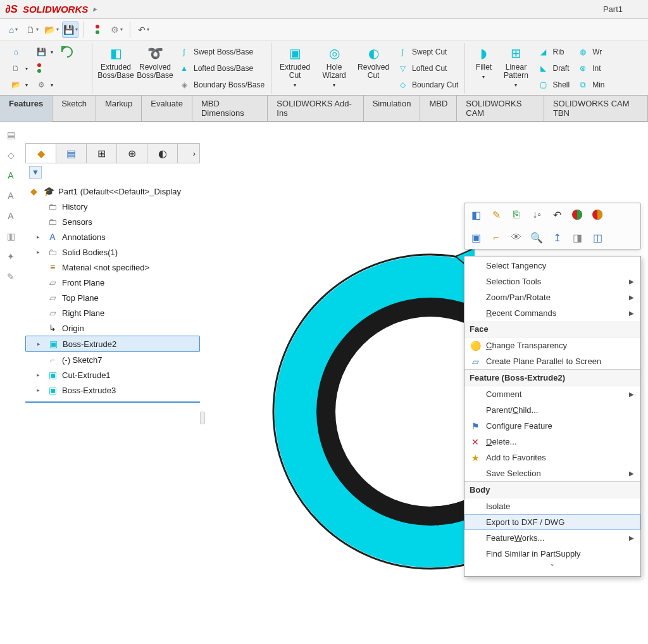 Image resolution: width=648 pixels, height=644 pixels. What do you see at coordinates (516, 215) in the screenshot?
I see `ctx-tb-annot-copy-icon: ⎘` at bounding box center [516, 215].